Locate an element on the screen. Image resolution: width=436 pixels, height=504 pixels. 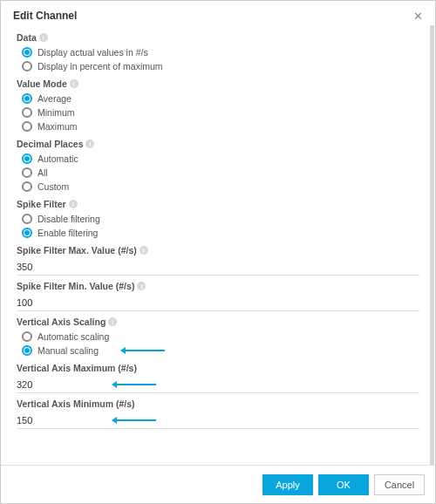
close-icon: ✕ is located at coordinates (419, 16).